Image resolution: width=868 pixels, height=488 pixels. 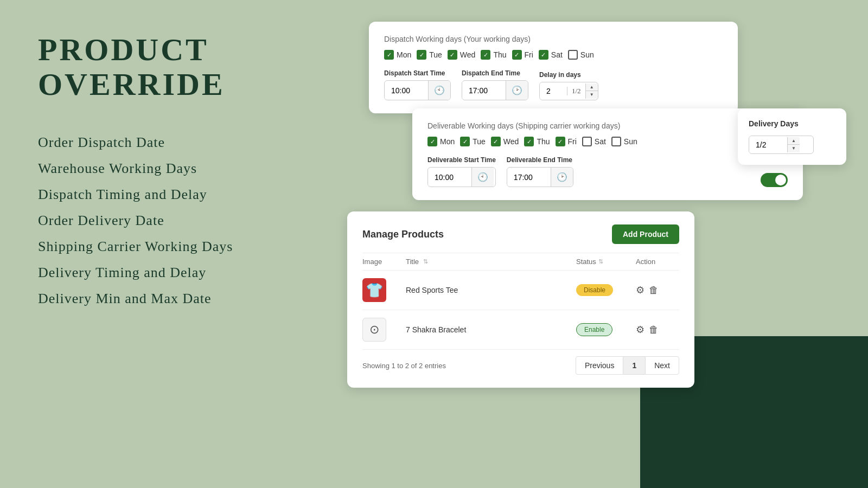 What do you see at coordinates (581, 55) in the screenshot?
I see `dispatch-day-checkbox: Sun` at bounding box center [581, 55].